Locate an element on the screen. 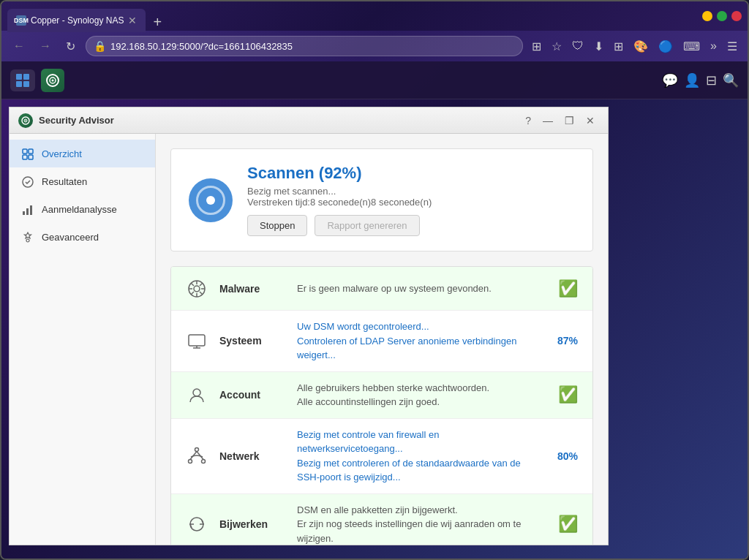  window-minimize-button is located at coordinates (707, 16).